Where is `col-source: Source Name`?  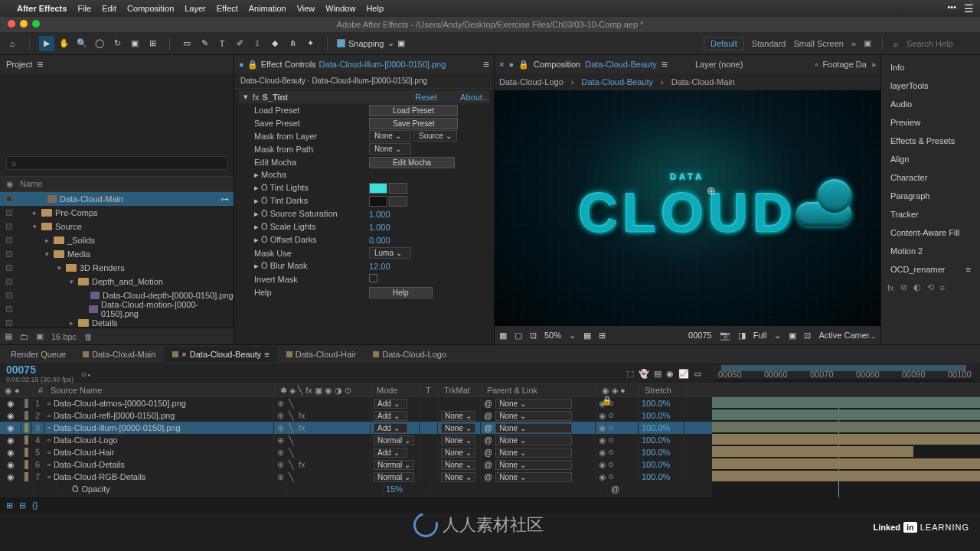
col-source: Source Name is located at coordinates (161, 390).